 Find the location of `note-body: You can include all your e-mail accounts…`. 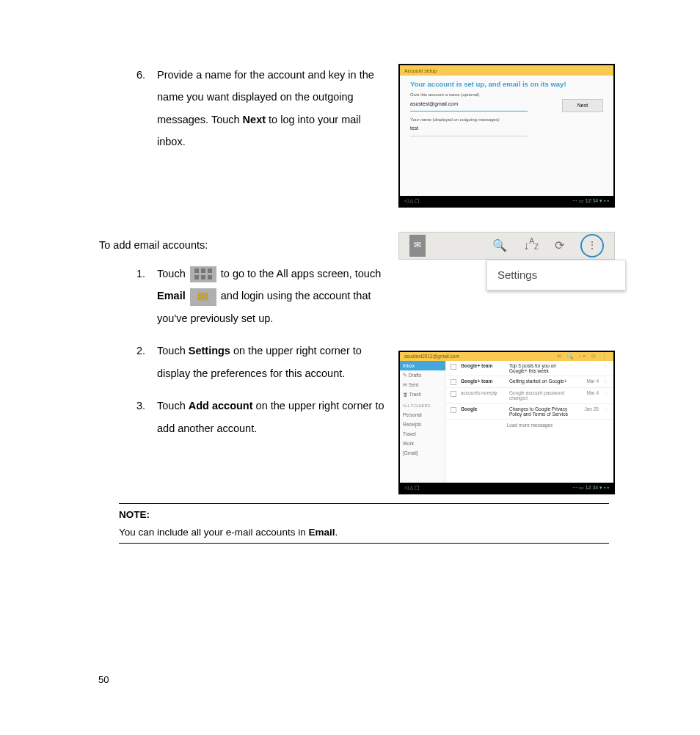

note-body: You can include all your e-mail accounts… is located at coordinates (364, 533).